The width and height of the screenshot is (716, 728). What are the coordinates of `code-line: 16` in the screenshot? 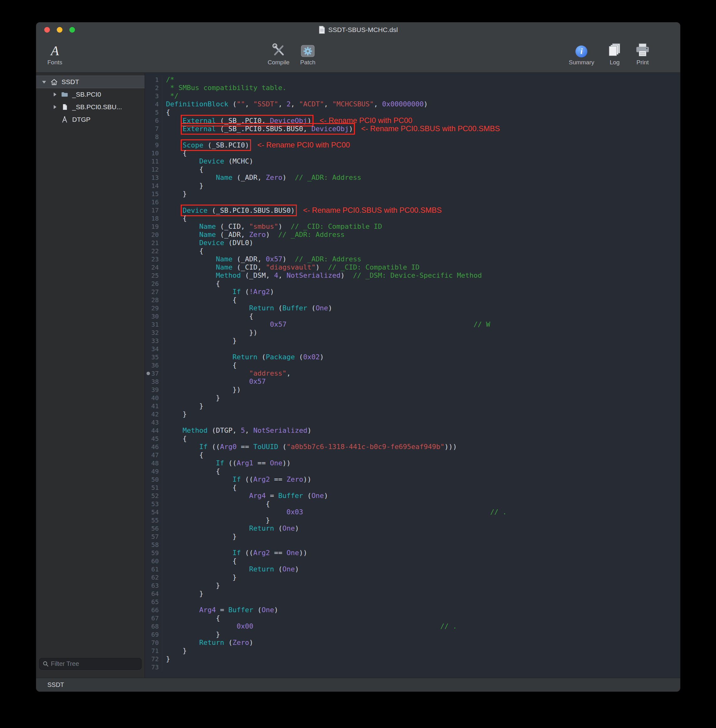 It's located at (413, 202).